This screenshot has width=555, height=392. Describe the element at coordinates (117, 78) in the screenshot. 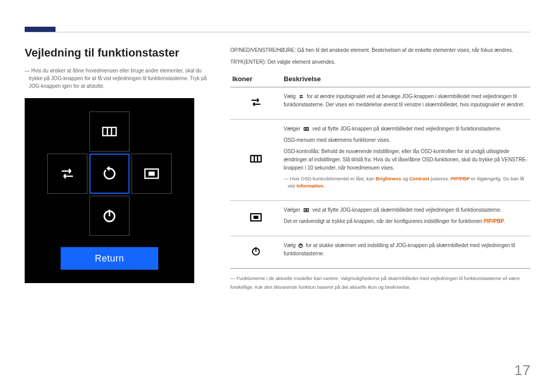

I see `intro-note: Hvis du ønsker at åbne hovedmenuen eller…` at that location.